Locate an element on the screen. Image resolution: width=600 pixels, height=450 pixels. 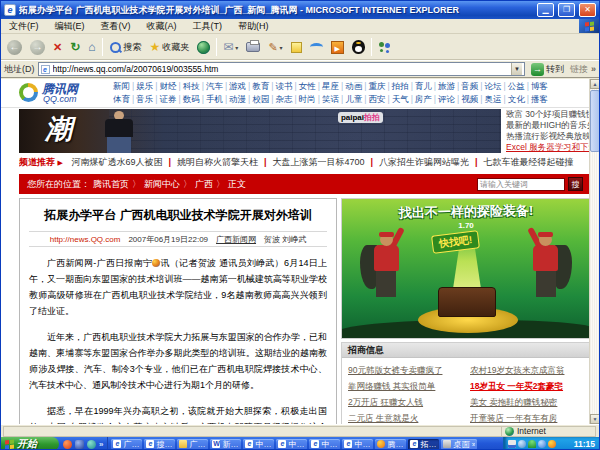
nav-link: 体育 is located at coordinates (122, 99).